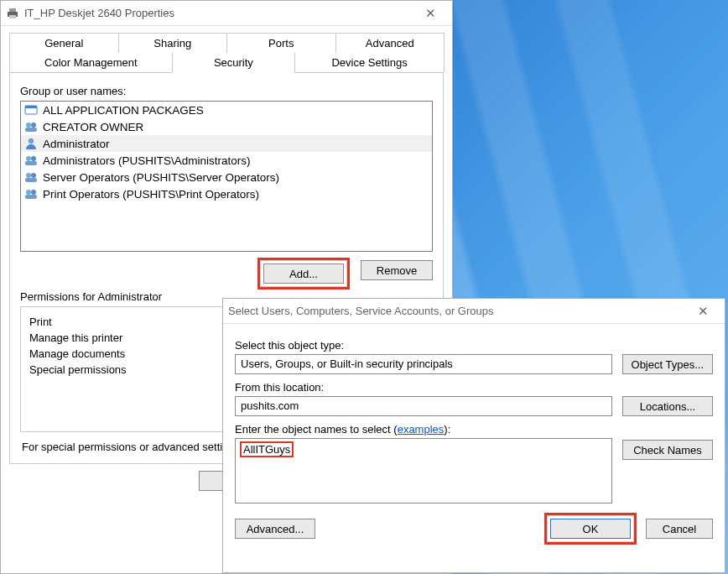  What do you see at coordinates (173, 43) in the screenshot?
I see `tab-sharing: Sharing` at bounding box center [173, 43].